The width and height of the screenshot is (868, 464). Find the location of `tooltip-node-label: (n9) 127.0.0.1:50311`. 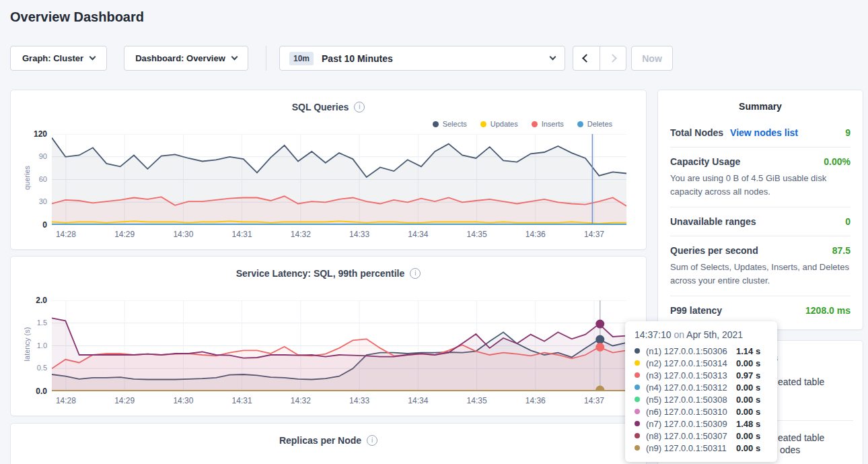

tooltip-node-label: (n9) 127.0.0.1:50311 is located at coordinates (691, 449).